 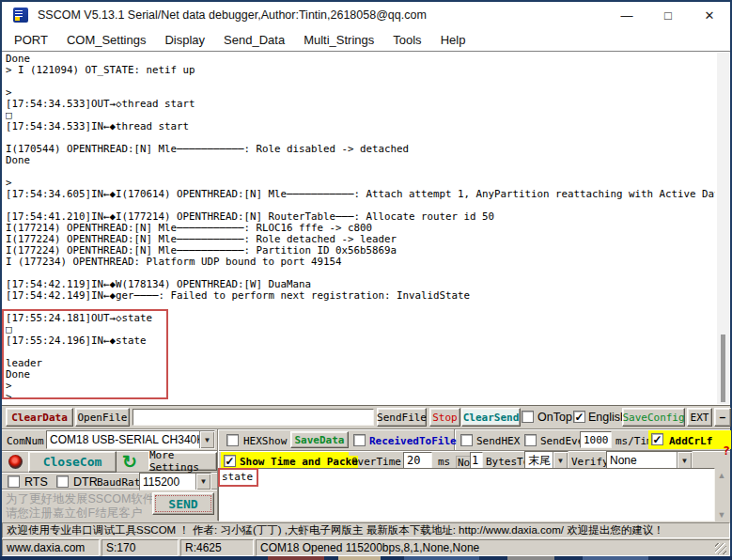 I want to click on com-status-icon, so click(x=15, y=462).